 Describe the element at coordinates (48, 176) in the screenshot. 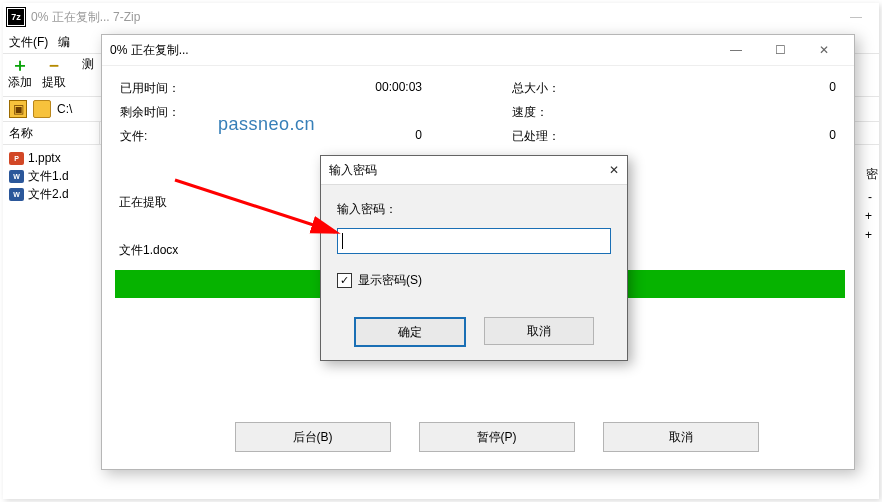

I see `file-name: 文件1.d` at that location.